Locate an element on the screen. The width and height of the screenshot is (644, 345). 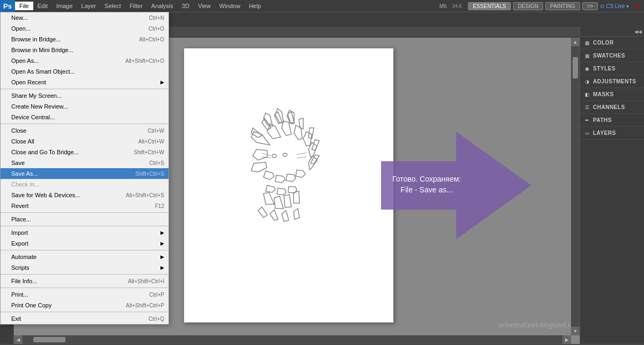
scroll-right-button: ▶ is located at coordinates (567, 340).